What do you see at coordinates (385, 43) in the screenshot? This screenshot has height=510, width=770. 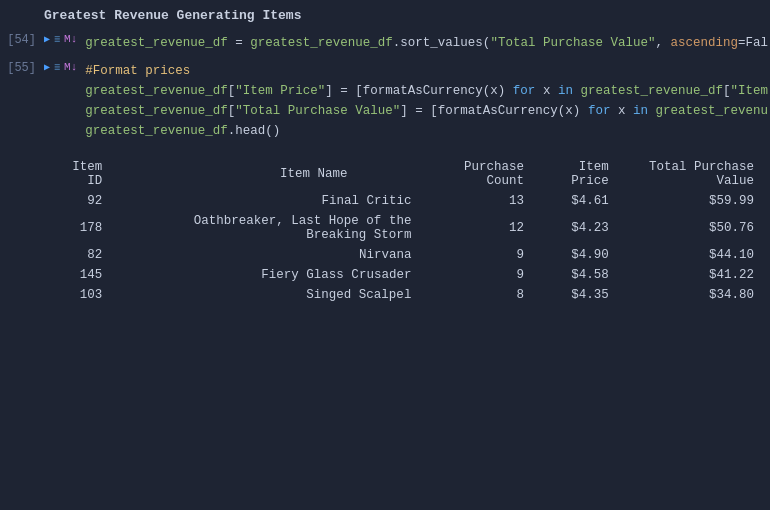 I see `cell-54: [54] ▶ ≣ M↓ greatest_revenue_df = greate…` at bounding box center [385, 43].